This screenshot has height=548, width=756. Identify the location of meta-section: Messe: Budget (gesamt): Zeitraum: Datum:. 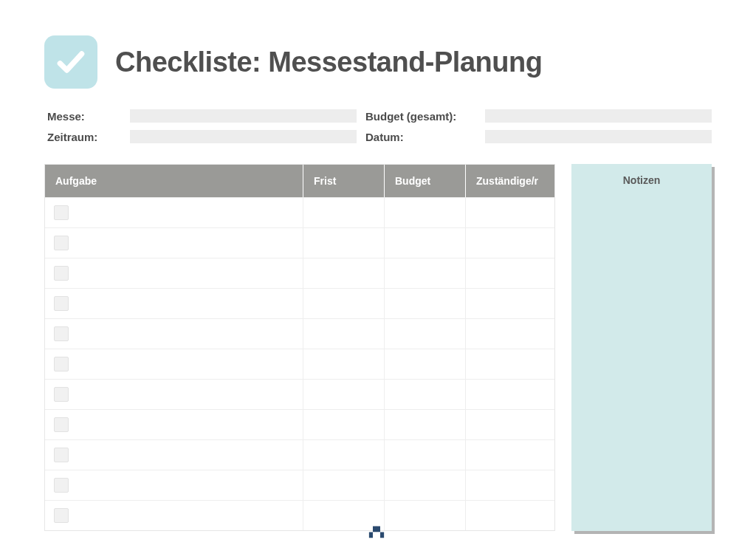
(378, 126).